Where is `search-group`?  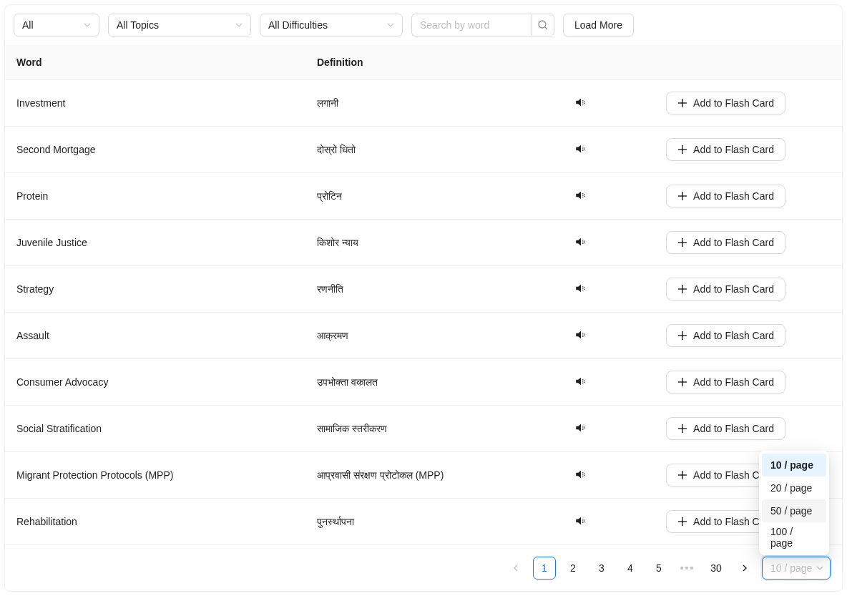
search-group is located at coordinates (483, 25).